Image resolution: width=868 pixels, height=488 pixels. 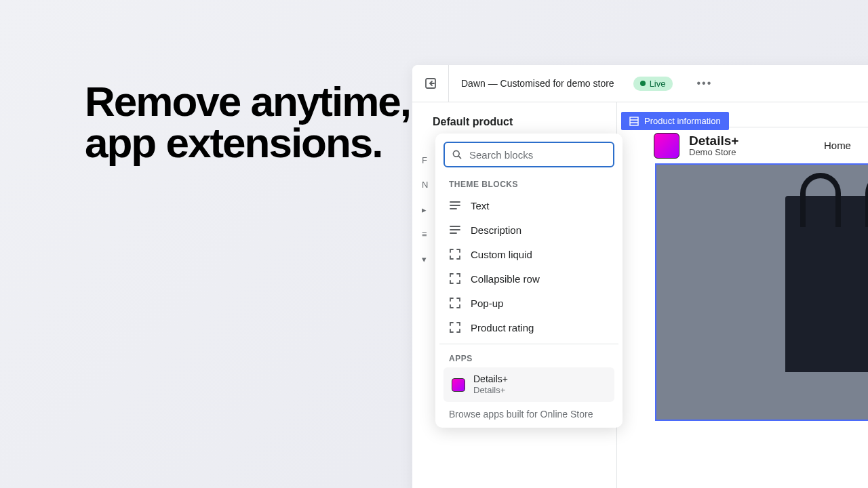 What do you see at coordinates (487, 304) in the screenshot?
I see `block-label: Pop-up` at bounding box center [487, 304].